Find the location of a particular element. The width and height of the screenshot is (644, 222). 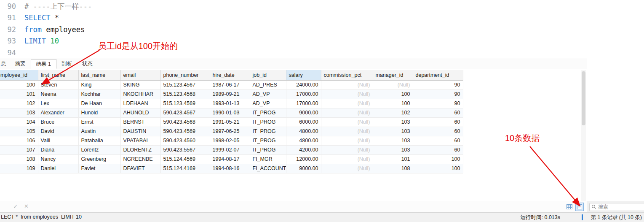

cell-hire_date: 1999-02-07 is located at coordinates (230, 150).